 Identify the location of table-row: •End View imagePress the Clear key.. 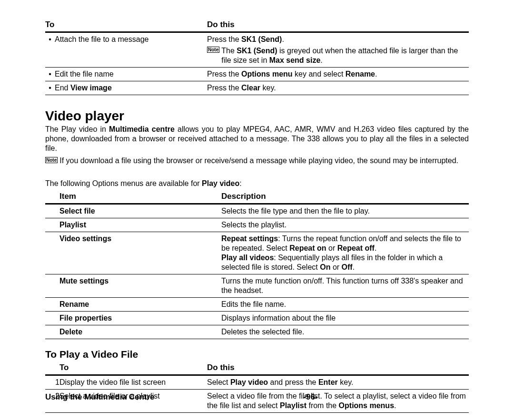
(257, 88).